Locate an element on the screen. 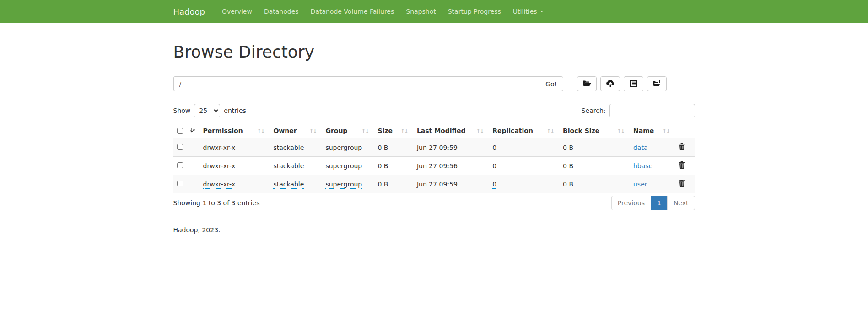 Image resolution: width=868 pixels, height=330 pixels. pagination: Previous 1 Next is located at coordinates (653, 203).